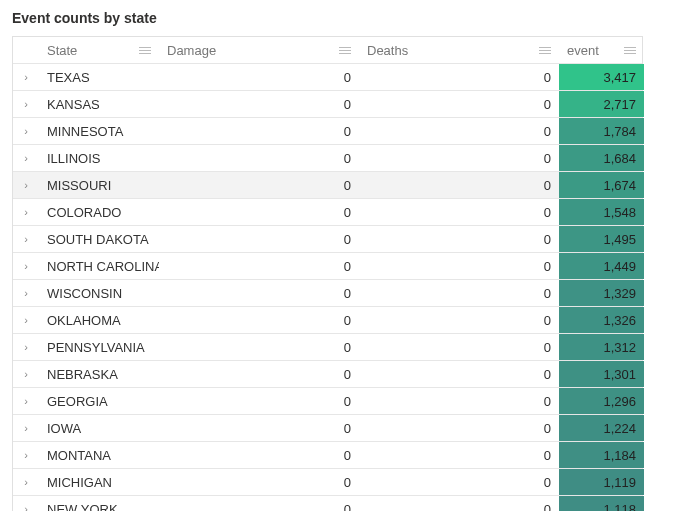 The height and width of the screenshot is (511, 679). I want to click on cell-event: 1,684, so click(602, 158).